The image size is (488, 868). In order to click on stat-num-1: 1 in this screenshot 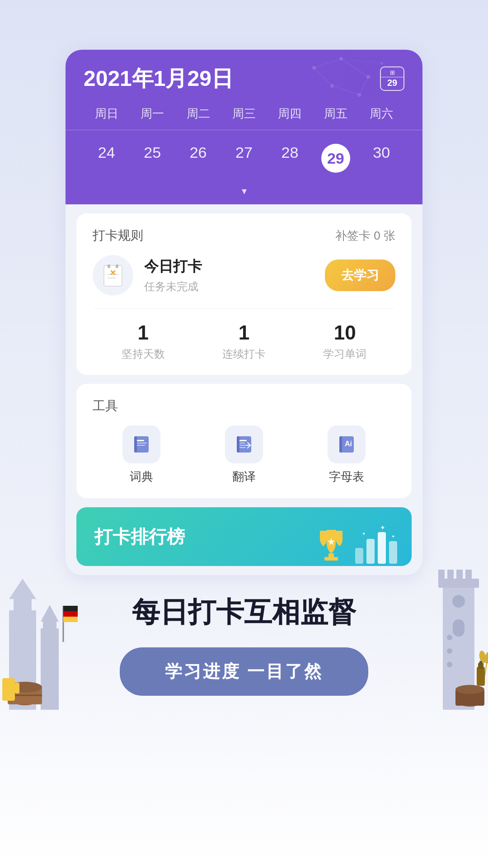, I will do `click(143, 333)`.